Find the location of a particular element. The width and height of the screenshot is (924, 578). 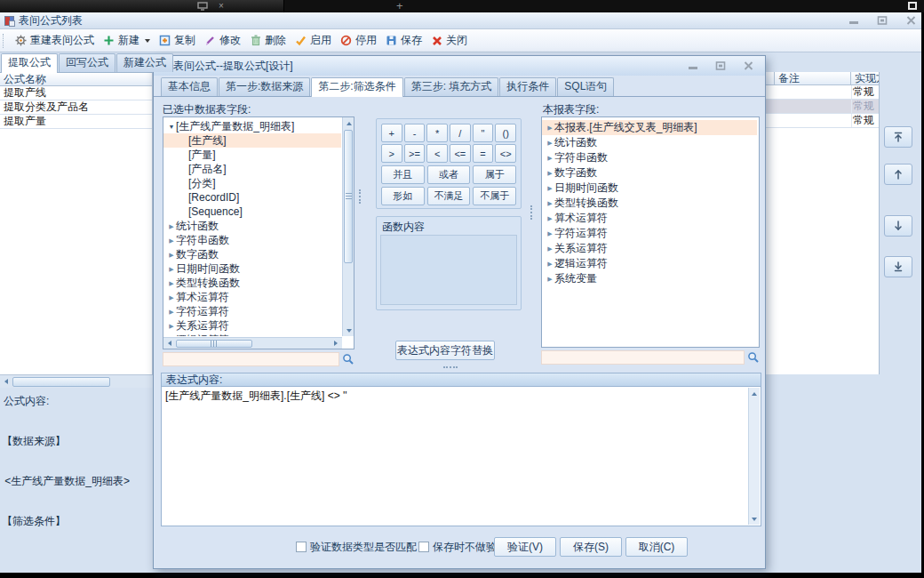

tab-step2-filter-condition: 第二步:筛选条件 is located at coordinates (357, 87).